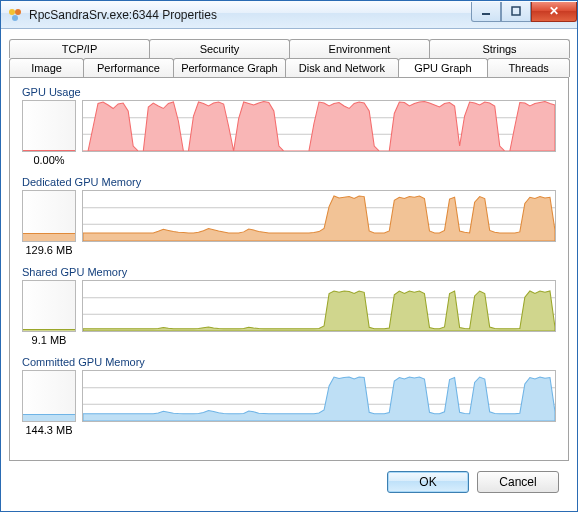  What do you see at coordinates (49, 223) in the screenshot?
I see `mini-dedicated: 129.6 MB` at bounding box center [49, 223].